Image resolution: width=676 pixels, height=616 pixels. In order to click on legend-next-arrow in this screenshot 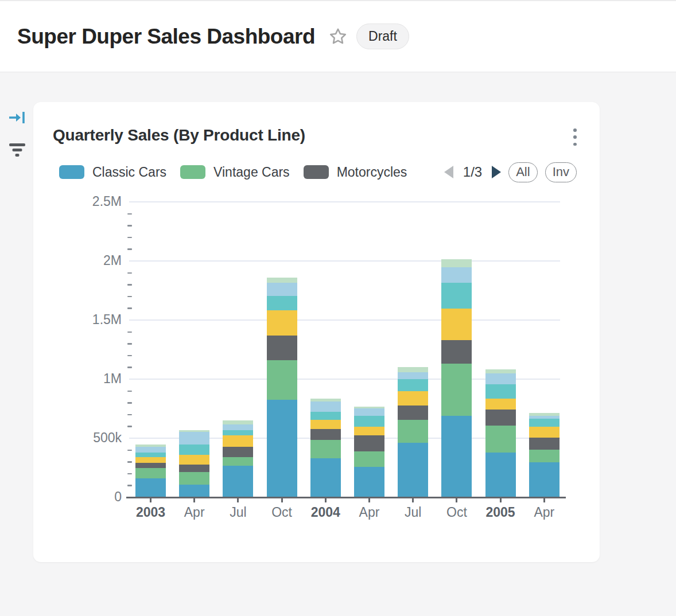, I will do `click(496, 172)`.